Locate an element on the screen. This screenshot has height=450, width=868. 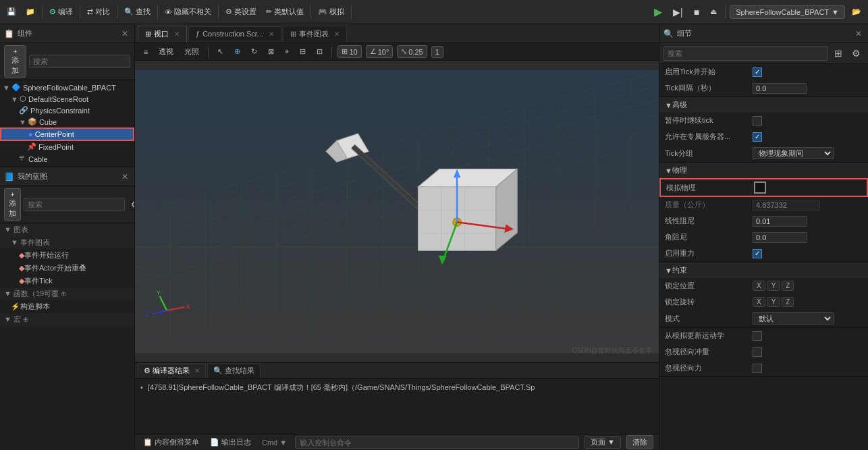
tree-item-centerpoint: ● CenterPoint is located at coordinates (67, 134).